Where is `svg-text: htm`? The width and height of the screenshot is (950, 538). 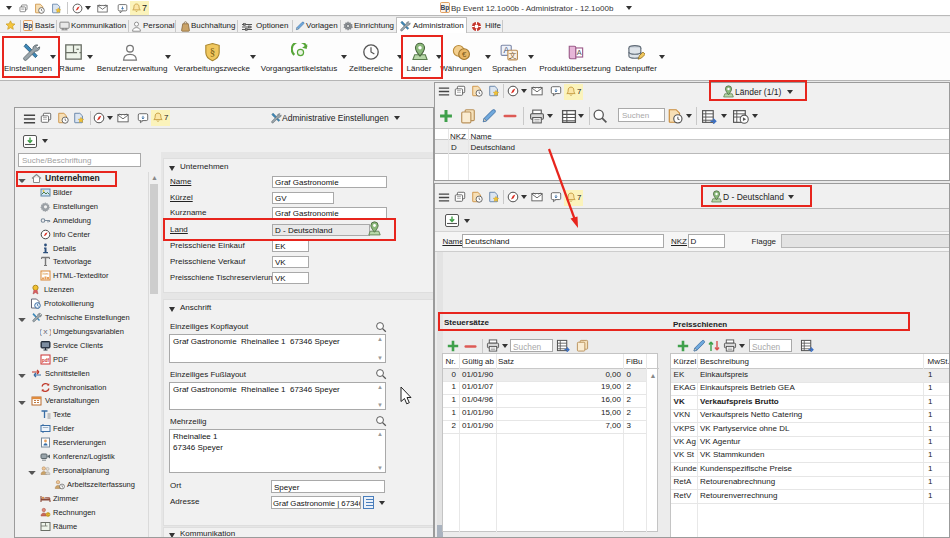
svg-text: htm is located at coordinates (46, 274).